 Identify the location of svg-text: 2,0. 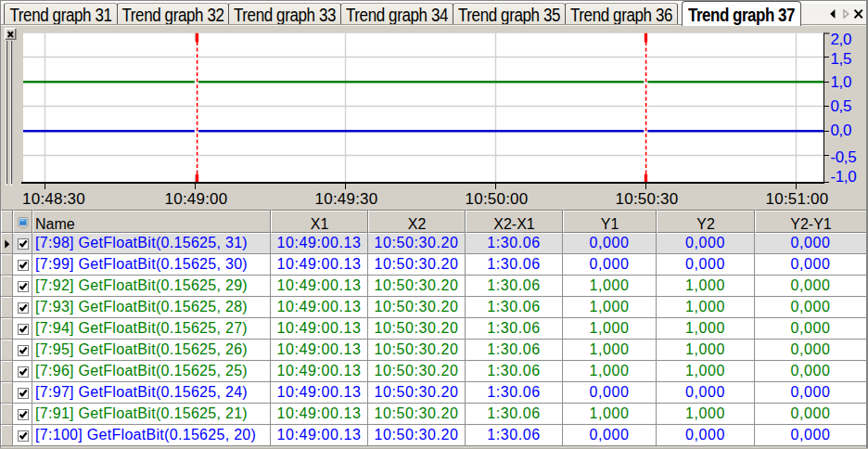
(841, 39).